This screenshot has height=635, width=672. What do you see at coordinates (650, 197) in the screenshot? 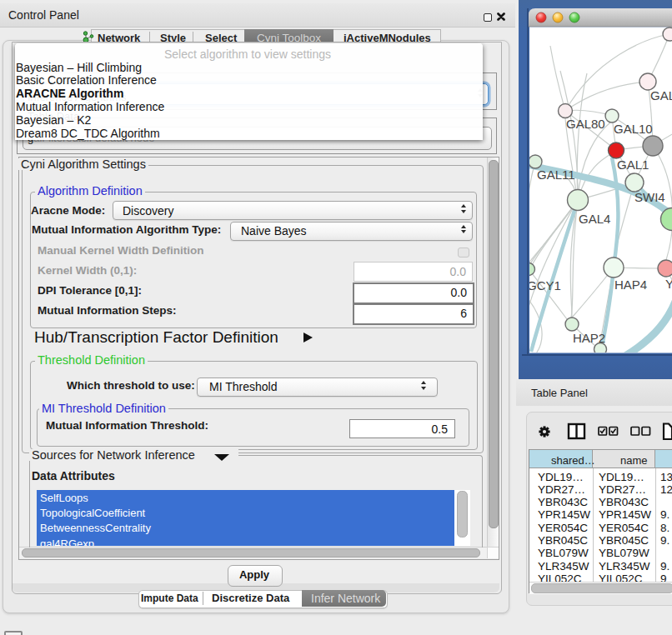
I see `svg-text: SWI4` at bounding box center [650, 197].